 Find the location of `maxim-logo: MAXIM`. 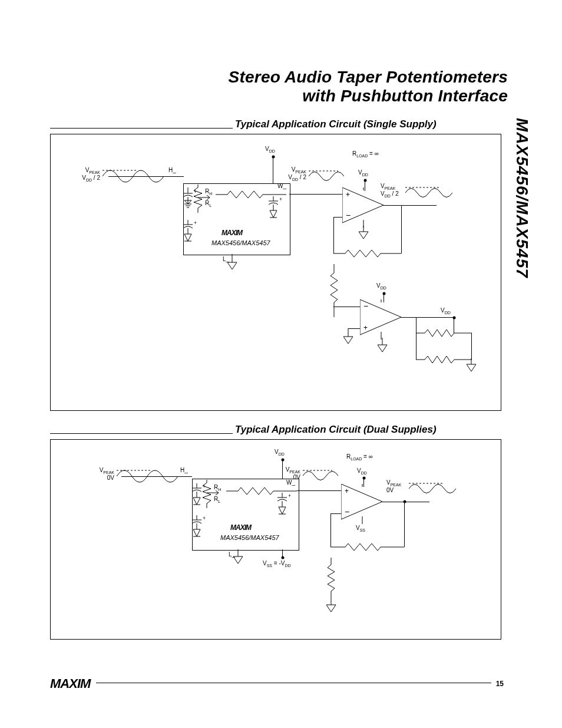

maxim-logo: MAXIM is located at coordinates (70, 684).